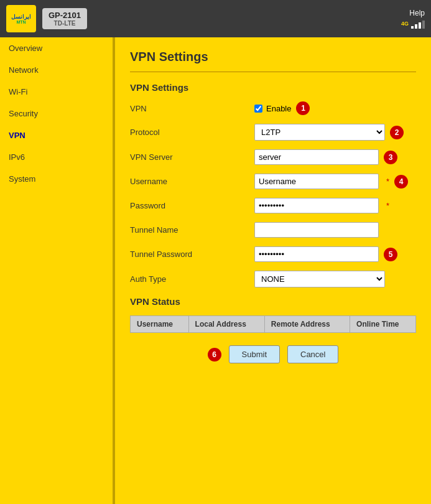 This screenshot has height=504, width=431. I want to click on status-table: Username Local Address Remote Address On…, so click(273, 324).